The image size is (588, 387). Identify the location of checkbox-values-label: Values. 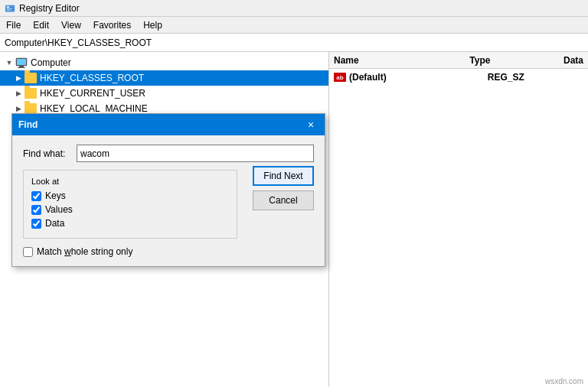
(59, 210).